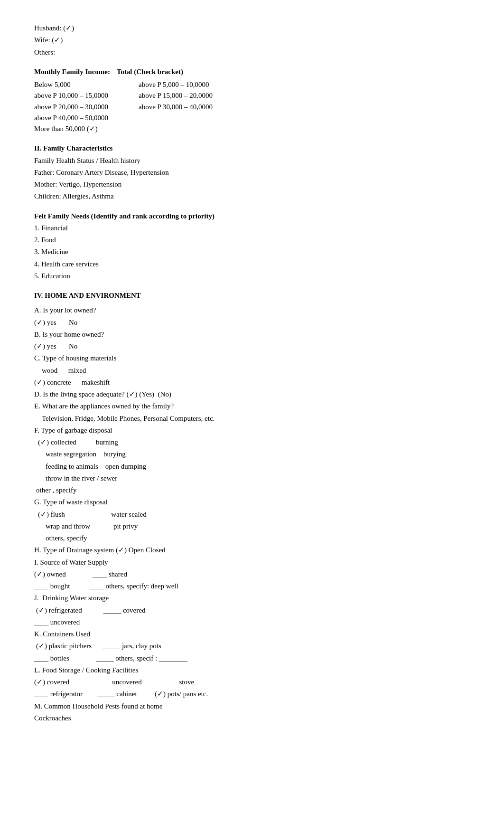  I want to click on family-characteristics-section: II. Family Characteristics Family Health…, so click(252, 172).